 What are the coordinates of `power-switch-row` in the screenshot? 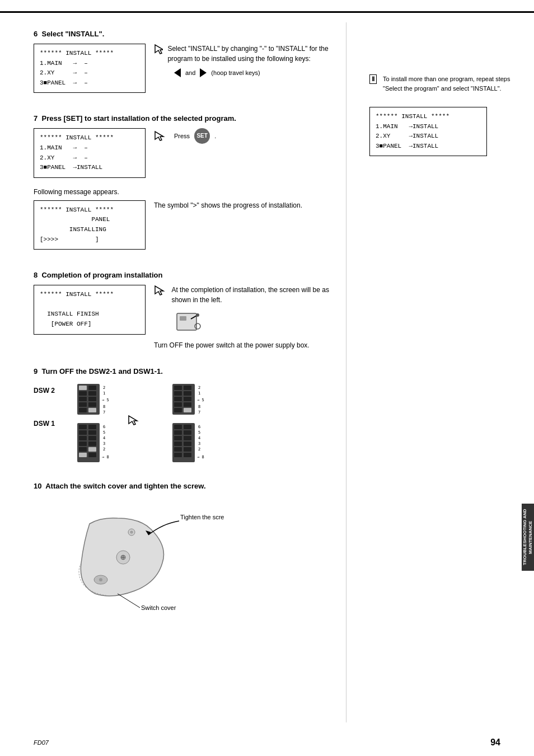 It's located at (261, 323).